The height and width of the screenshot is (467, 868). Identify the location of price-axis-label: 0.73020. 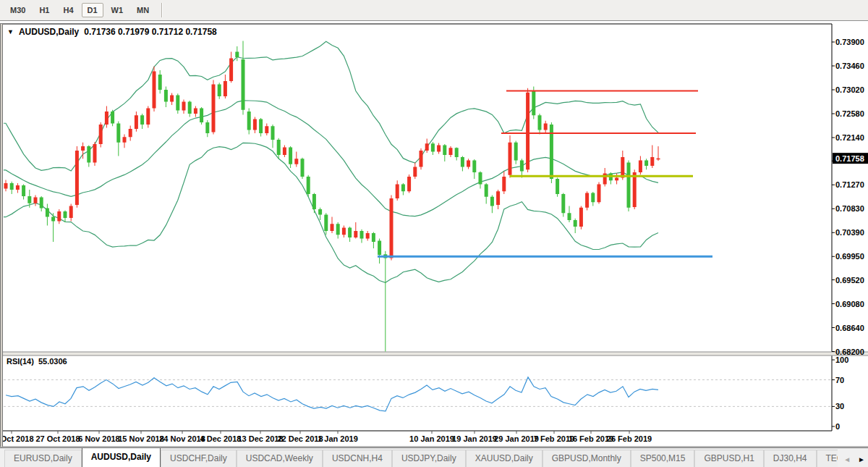
(850, 90).